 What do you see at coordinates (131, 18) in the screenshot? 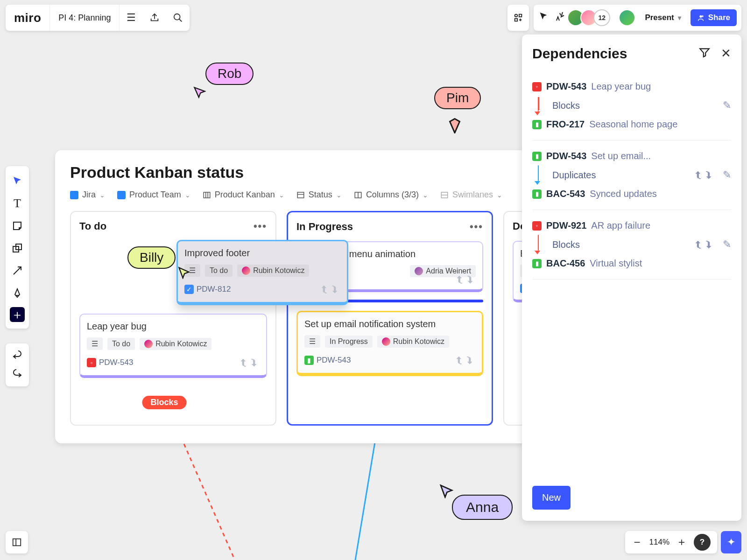
I see `menu-icon: ☰` at bounding box center [131, 18].